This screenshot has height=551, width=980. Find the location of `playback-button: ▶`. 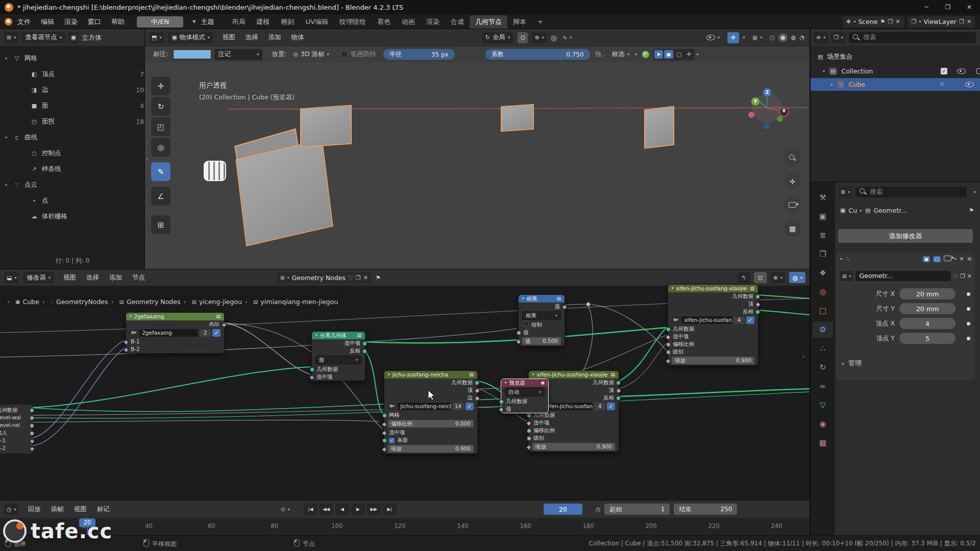

playback-button: ▶ is located at coordinates (358, 509).